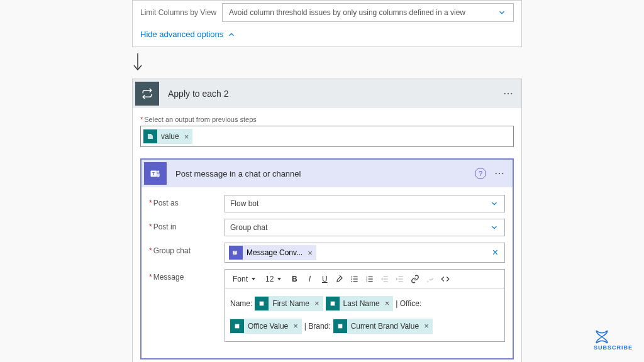 Image resolution: width=644 pixels, height=362 pixels. I want to click on indent-button, so click(400, 279).